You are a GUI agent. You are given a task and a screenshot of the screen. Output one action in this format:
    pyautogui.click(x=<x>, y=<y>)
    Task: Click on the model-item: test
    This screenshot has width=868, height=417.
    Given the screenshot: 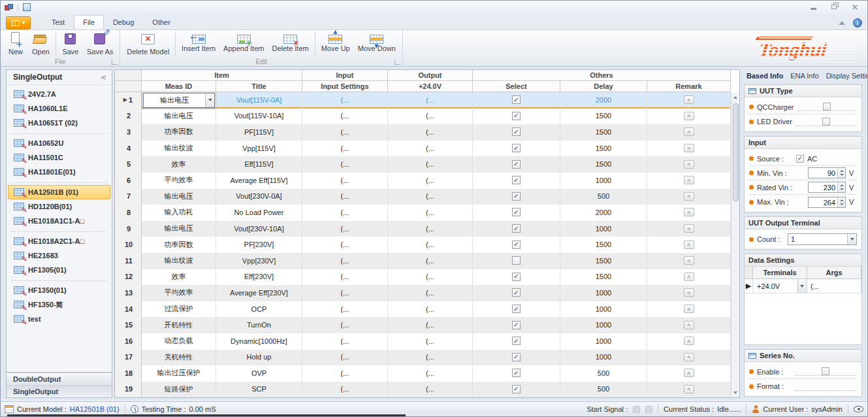 What is the action you would take?
    pyautogui.click(x=59, y=319)
    